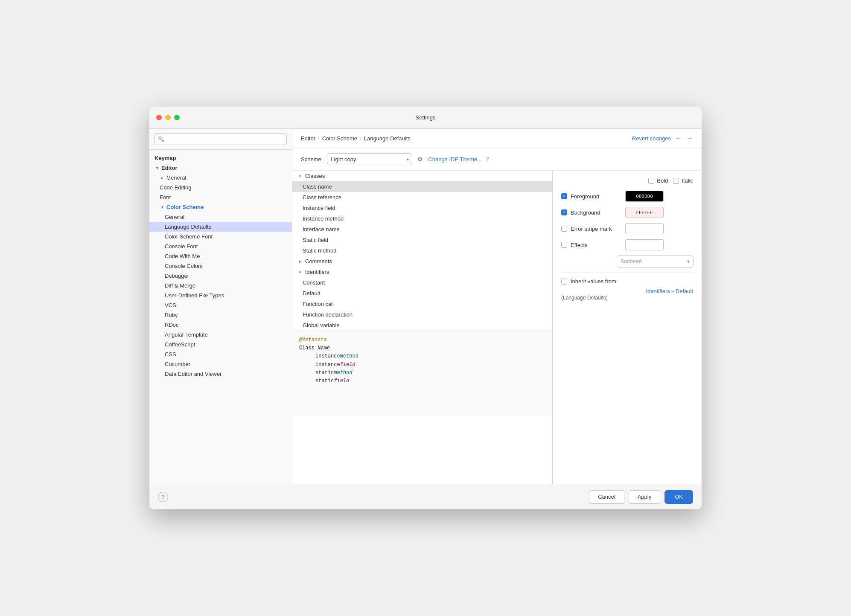 This screenshot has height=616, width=851. Describe the element at coordinates (221, 236) in the screenshot. I see `sidebar-item-cs-font: Color Scheme Font` at that location.